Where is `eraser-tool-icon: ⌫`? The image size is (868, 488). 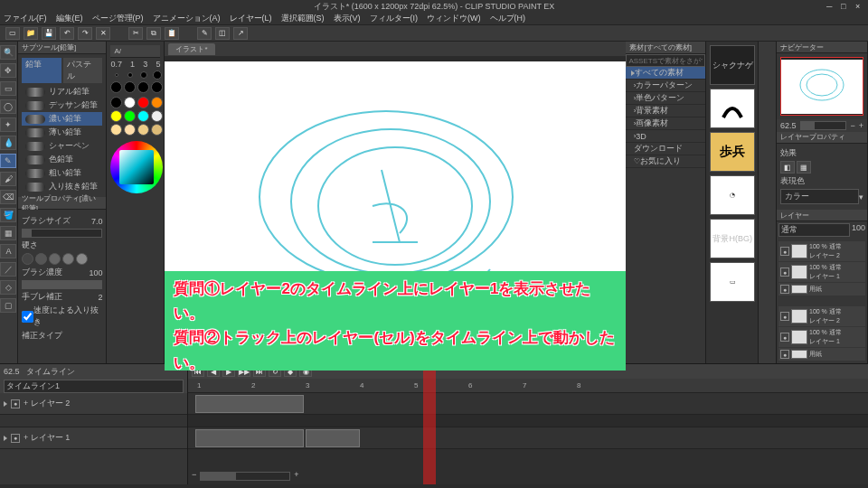 eraser-tool-icon: ⌫ is located at coordinates (8, 197).